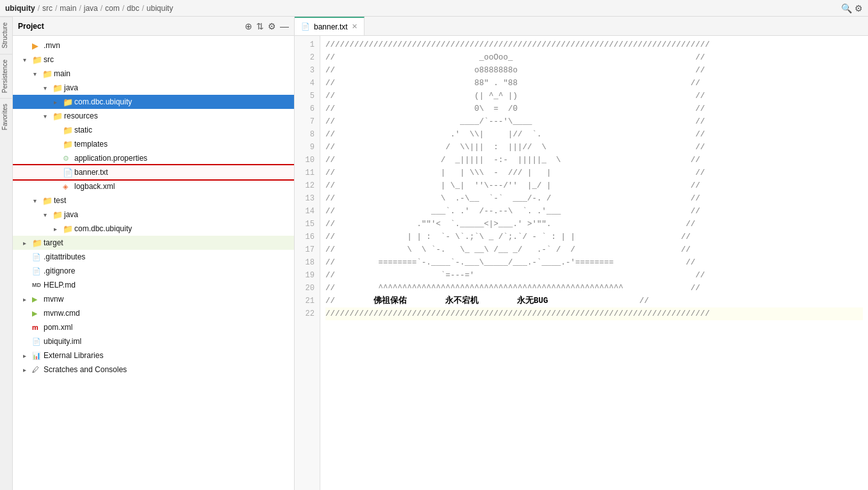 The image size is (868, 490). I want to click on breadcrumb-item-java: java, so click(91, 8).